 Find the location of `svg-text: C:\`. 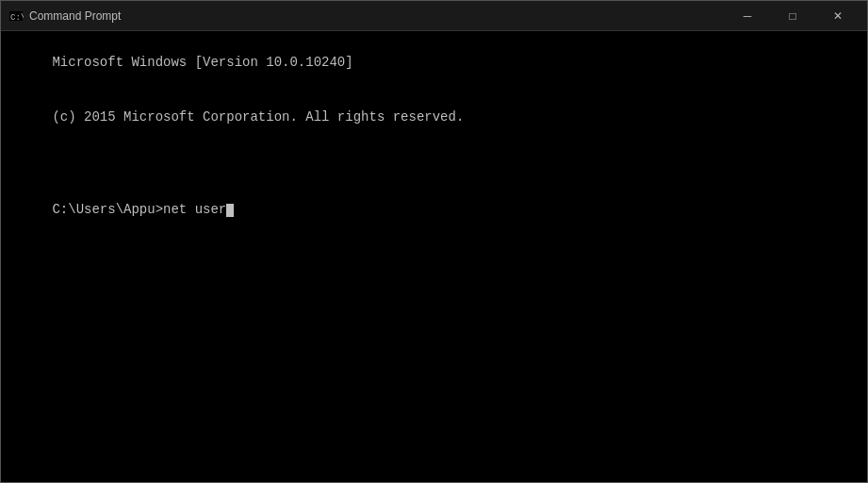

svg-text: C:\ is located at coordinates (17, 18).